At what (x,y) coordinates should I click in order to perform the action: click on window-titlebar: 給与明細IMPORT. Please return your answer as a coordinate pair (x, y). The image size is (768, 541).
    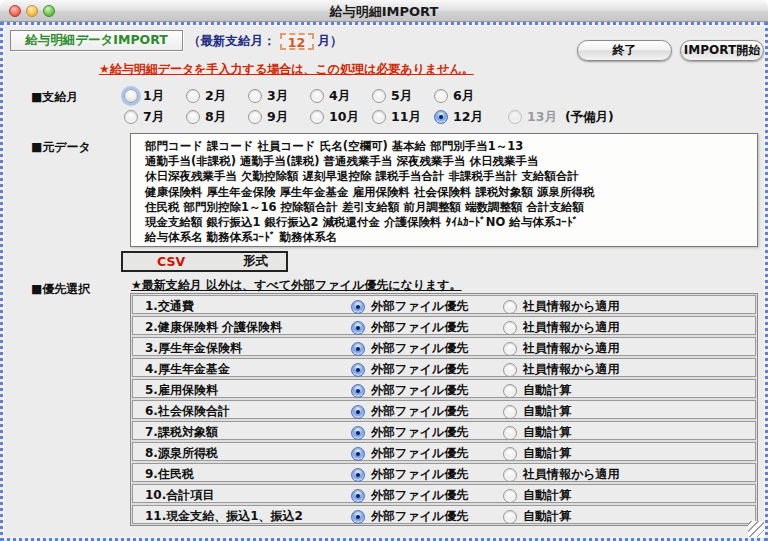
    Looking at the image, I should click on (384, 11).